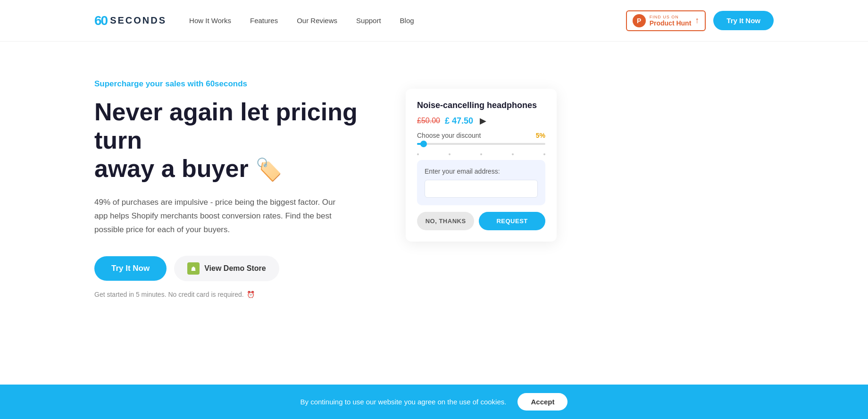 This screenshot has height=419, width=868. I want to click on hero-tagline: Supercharge your sales with 60seconds, so click(231, 84).